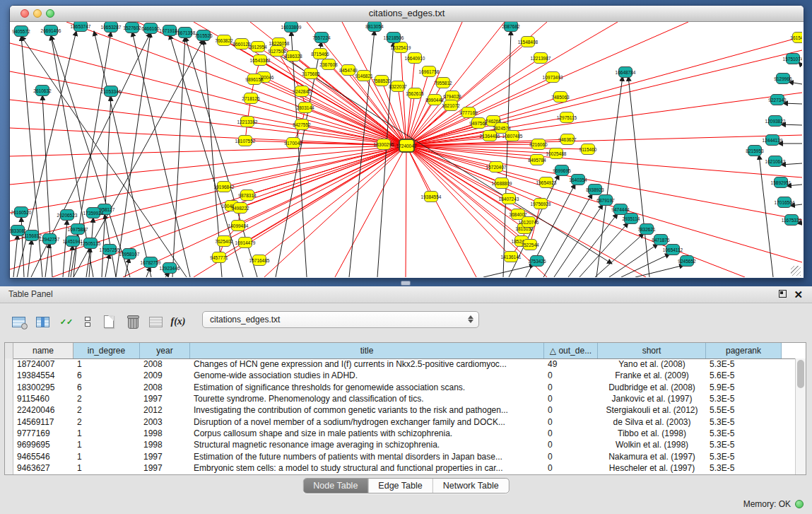 The image size is (812, 514). I want to click on graph-node: 16648784, so click(625, 72).